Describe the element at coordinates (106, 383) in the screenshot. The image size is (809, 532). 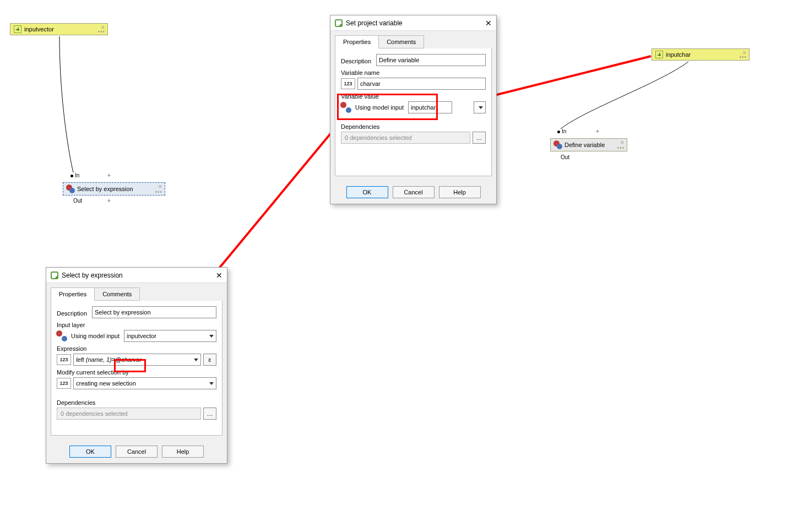
I see `modify-selection-selected: creating new selection` at that location.